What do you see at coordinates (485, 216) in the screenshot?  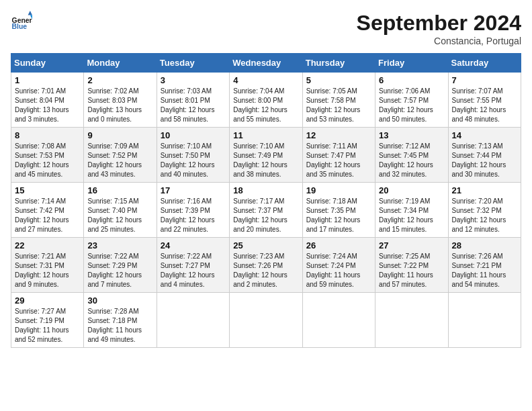 I see `day-info: Sunrise: 7:20 AM Sunset: 7:32 PM Dayligh…` at bounding box center [485, 216].